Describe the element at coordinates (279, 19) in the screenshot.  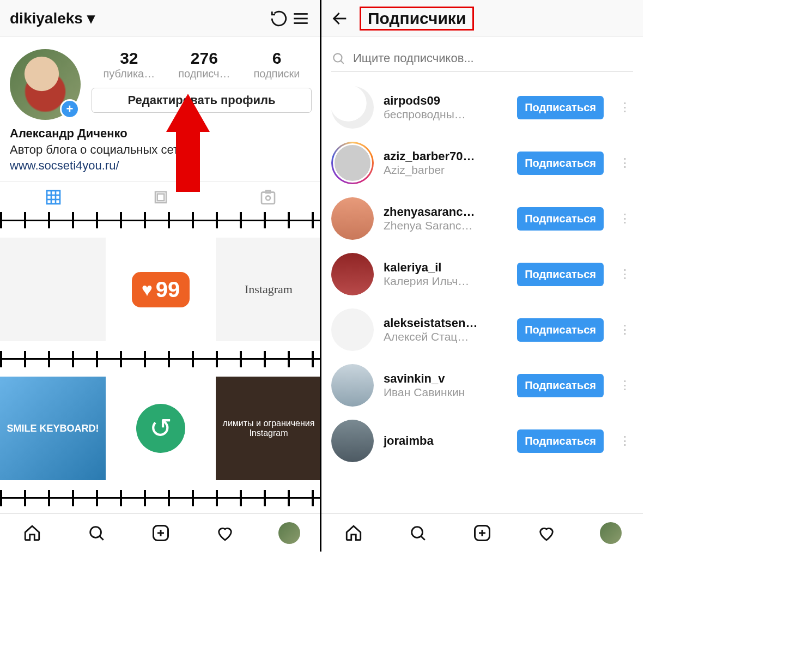
I see `activity-icon` at that location.